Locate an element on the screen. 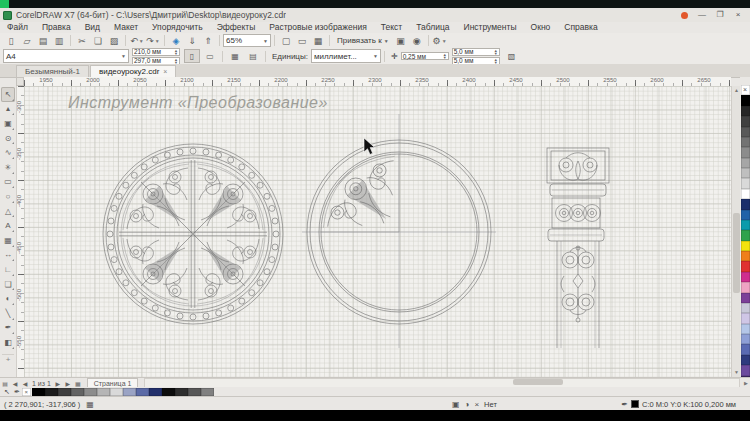 Image resolution: width=750 pixels, height=421 pixels. table-tool: ▦ is located at coordinates (8, 240).